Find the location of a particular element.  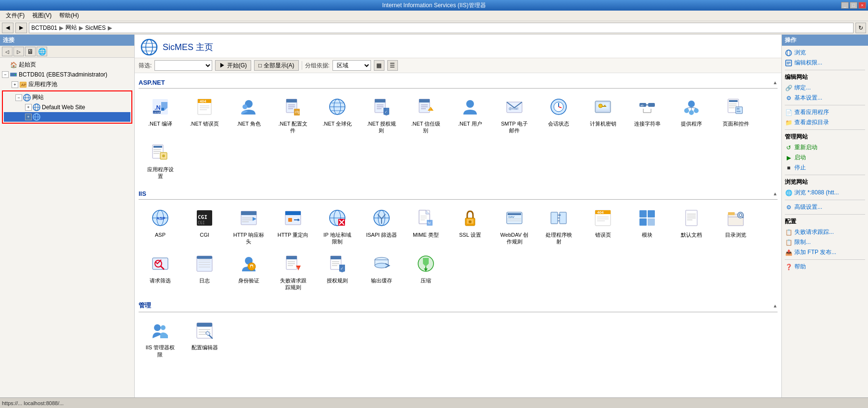

tree-item-apppool: + AP 应用程序池 is located at coordinates (67, 85).